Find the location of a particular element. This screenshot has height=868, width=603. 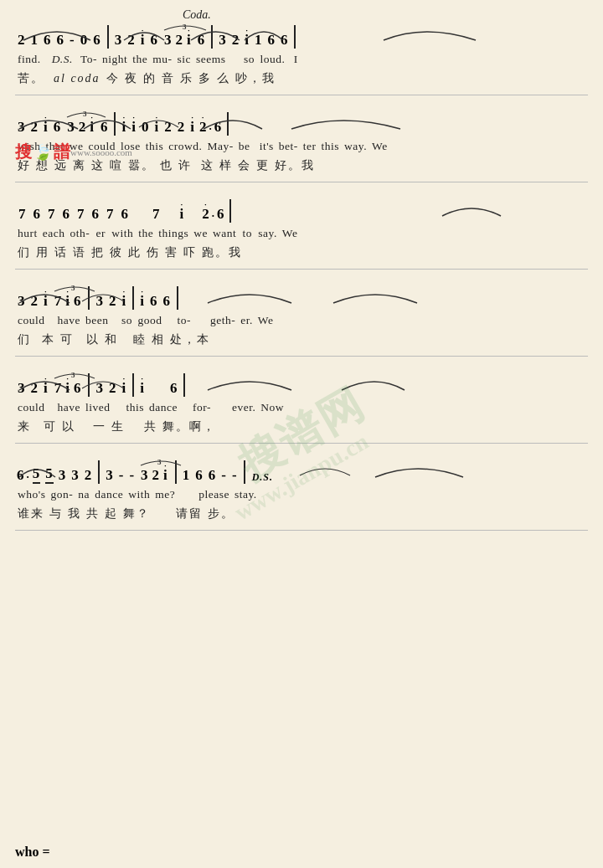

lyric-word: oth- is located at coordinates (80, 234).